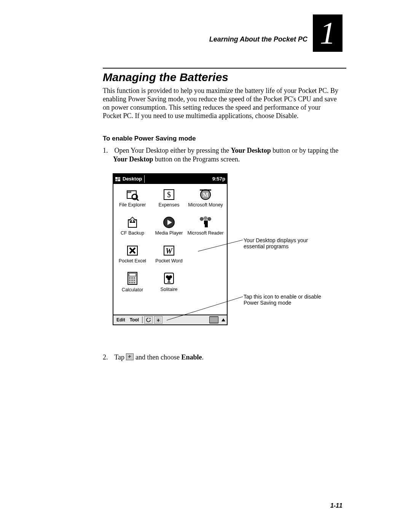 This screenshot has height=532, width=411. What do you see at coordinates (118, 179) in the screenshot?
I see `windows-flag-icon` at bounding box center [118, 179].